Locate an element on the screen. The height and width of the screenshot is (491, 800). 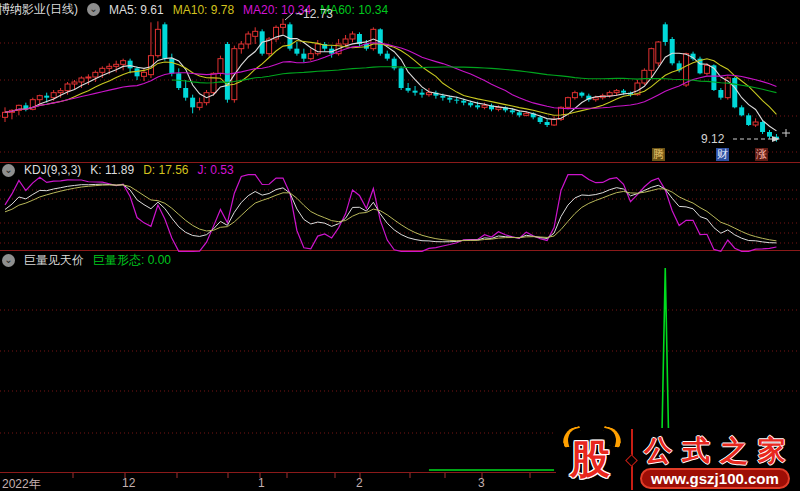
watermark-char: 财 is located at coordinates (722, 154).